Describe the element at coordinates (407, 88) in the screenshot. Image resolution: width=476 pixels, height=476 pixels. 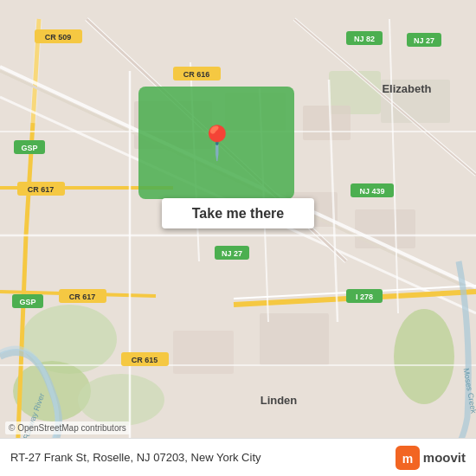
I see `svg-text: Elizabeth` at that location.